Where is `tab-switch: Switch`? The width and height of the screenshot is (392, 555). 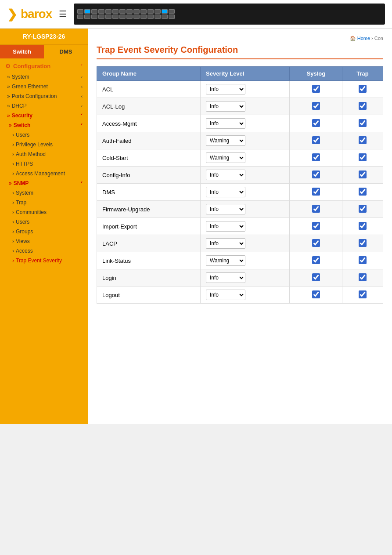
tab-switch: Switch is located at coordinates (22, 52).